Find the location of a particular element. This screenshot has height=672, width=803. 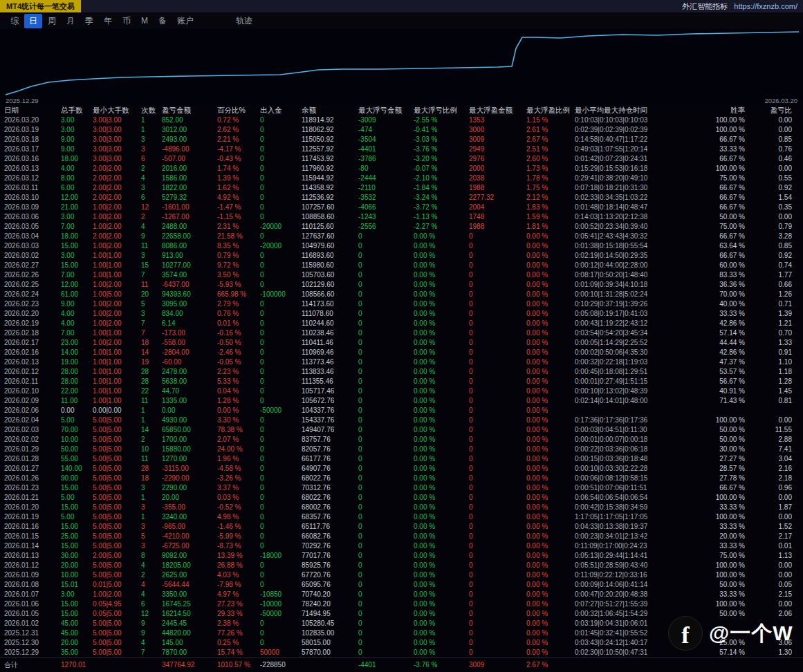

table-row: 2026.03.057.001.00|2.0042488.002.31 %-20… is located at coordinates (401, 227).